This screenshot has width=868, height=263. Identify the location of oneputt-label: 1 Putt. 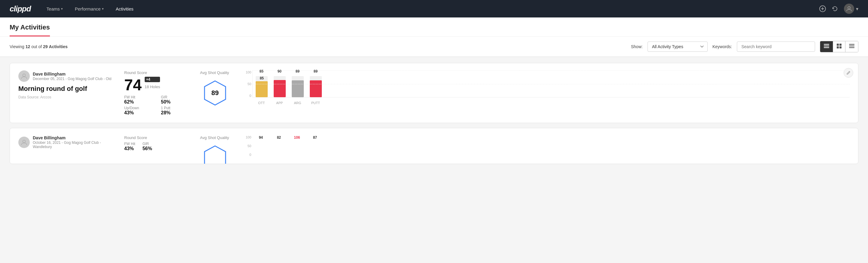
(176, 108).